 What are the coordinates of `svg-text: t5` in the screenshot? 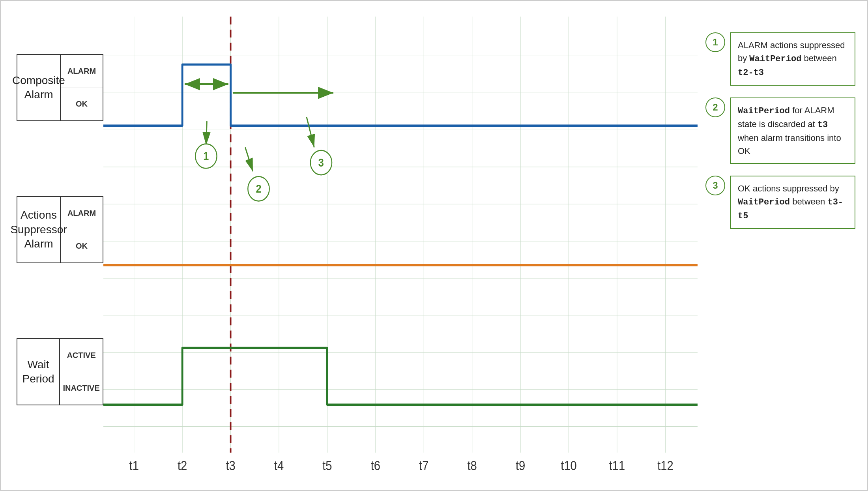 It's located at (327, 466).